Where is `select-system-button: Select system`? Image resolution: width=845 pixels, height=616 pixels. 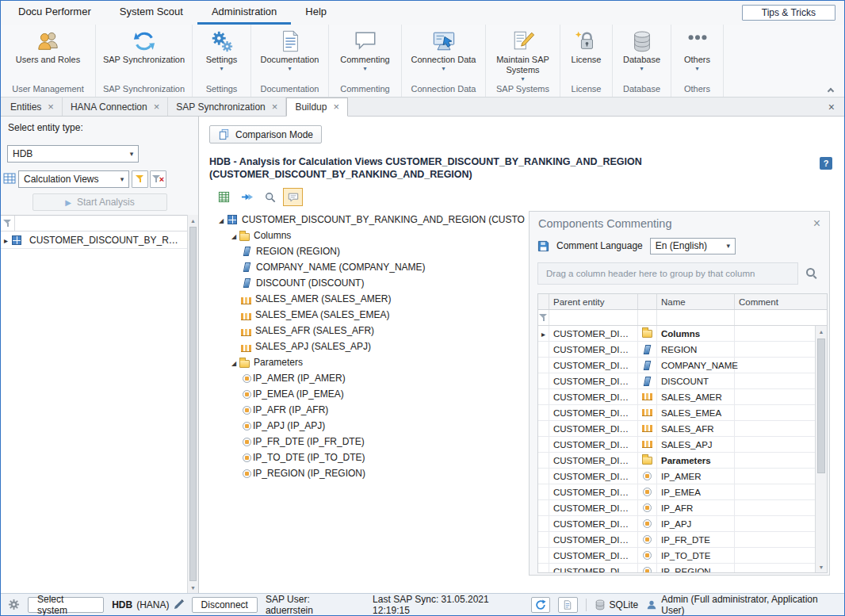
select-system-button: Select system is located at coordinates (66, 605).